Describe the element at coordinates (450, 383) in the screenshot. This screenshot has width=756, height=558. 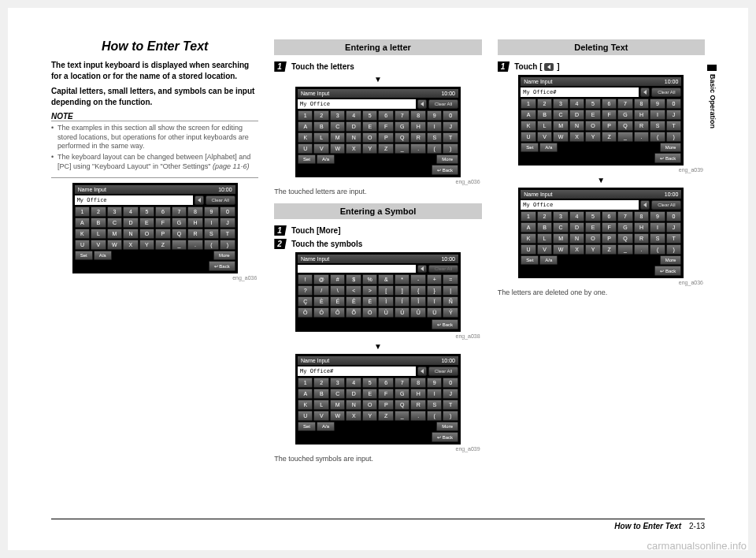
I see `keyboard-key: 0` at that location.